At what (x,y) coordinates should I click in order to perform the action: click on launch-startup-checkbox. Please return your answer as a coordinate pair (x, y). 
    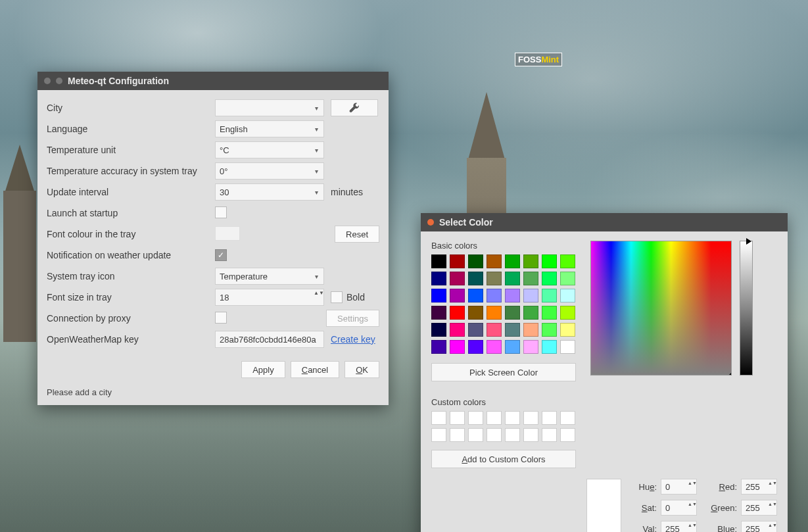
    Looking at the image, I should click on (221, 212).